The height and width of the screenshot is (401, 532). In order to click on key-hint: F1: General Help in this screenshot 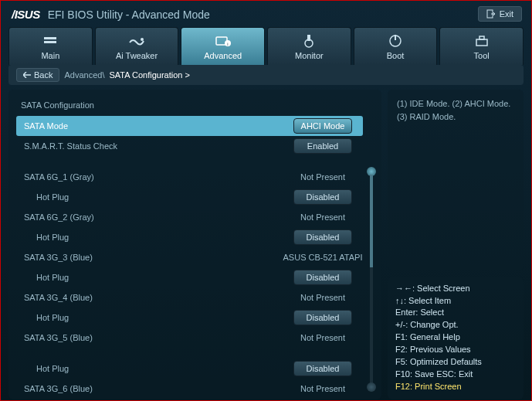, I will do `click(456, 338)`.